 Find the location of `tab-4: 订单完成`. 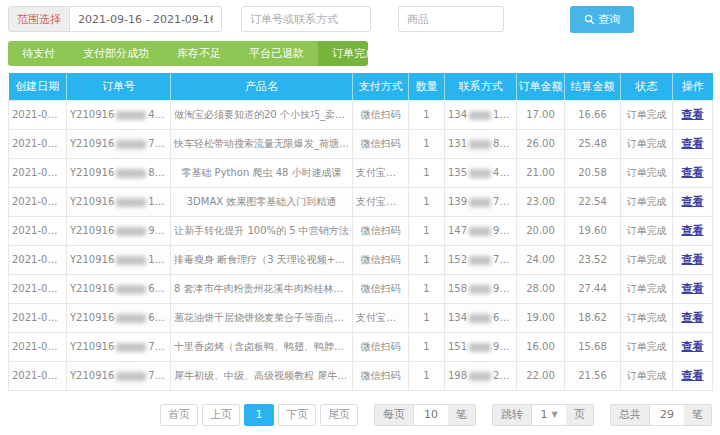

tab-4: 订单完成 is located at coordinates (343, 54).